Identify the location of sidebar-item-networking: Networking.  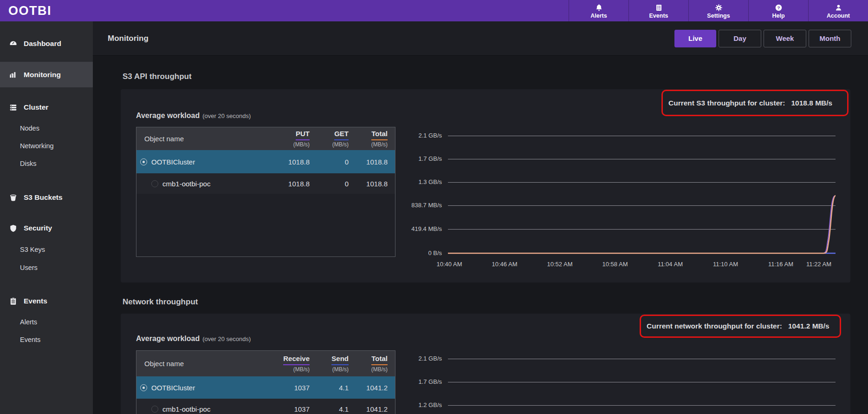
(46, 146).